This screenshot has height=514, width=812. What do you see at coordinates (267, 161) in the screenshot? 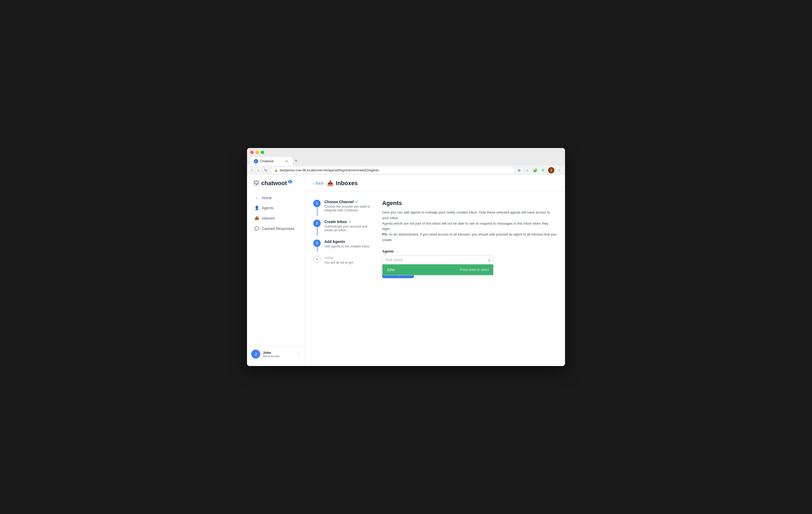
I see `tab-title: Chatwoot` at bounding box center [267, 161].